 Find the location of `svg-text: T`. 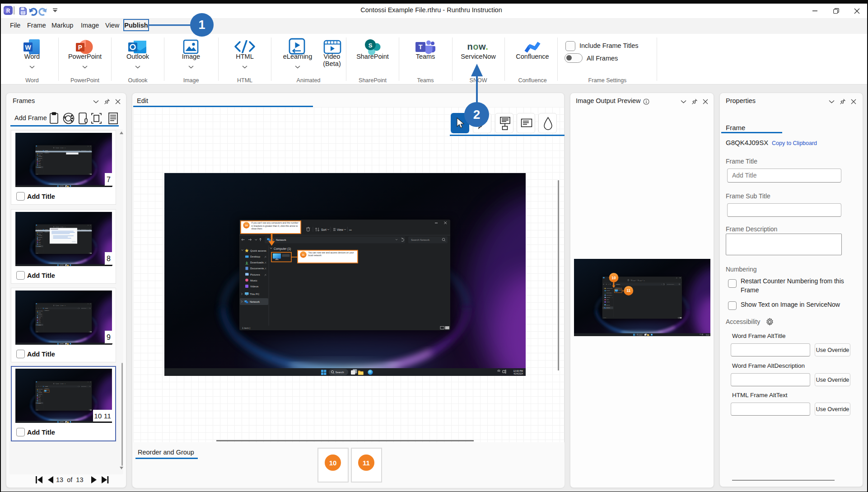

svg-text: T is located at coordinates (421, 47).